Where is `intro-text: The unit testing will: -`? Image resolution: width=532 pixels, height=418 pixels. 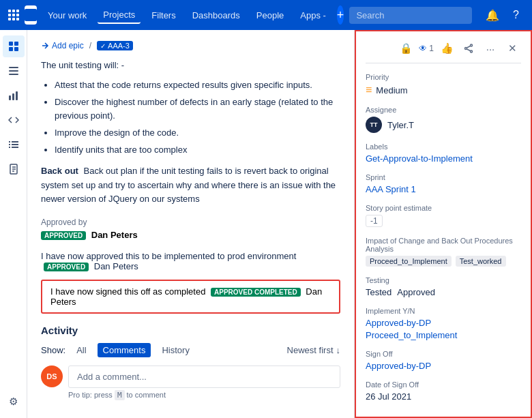
intro-text: The unit testing will: - is located at coordinates (191, 65).